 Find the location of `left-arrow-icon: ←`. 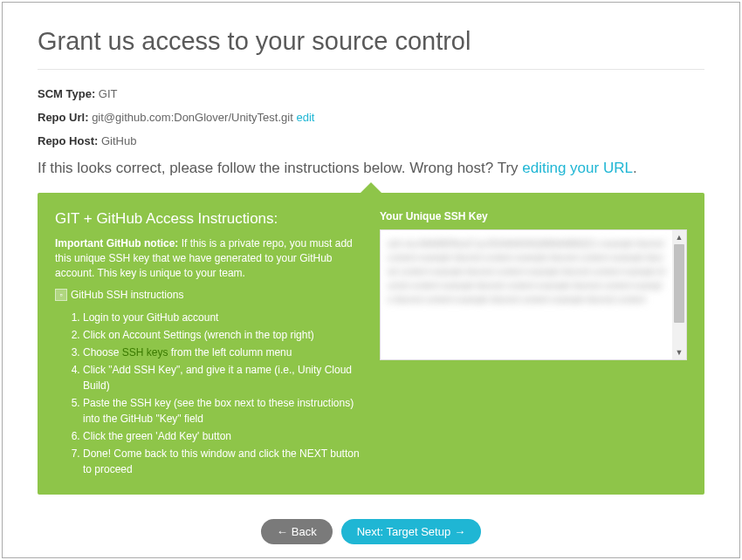

left-arrow-icon: ← is located at coordinates (283, 532).